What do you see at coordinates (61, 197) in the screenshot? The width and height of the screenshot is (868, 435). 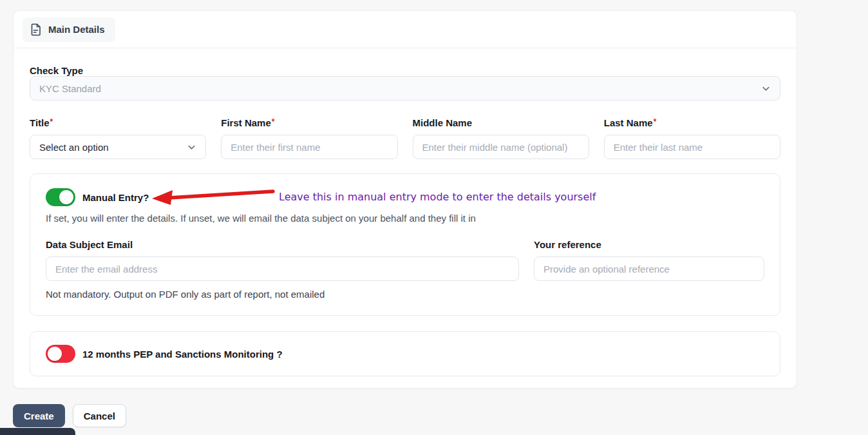 I see `manual-entry-toggle` at bounding box center [61, 197].